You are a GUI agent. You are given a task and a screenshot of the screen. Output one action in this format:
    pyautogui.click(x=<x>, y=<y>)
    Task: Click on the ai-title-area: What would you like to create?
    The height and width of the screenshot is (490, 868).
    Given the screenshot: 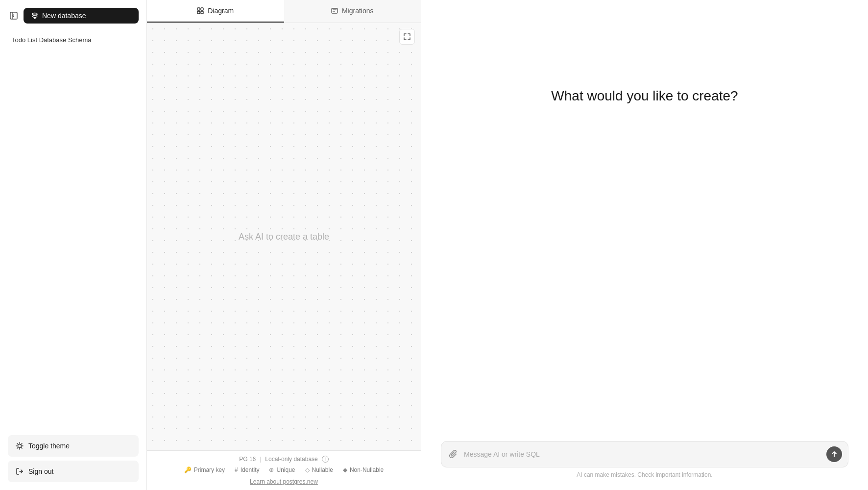 What is the action you would take?
    pyautogui.click(x=645, y=62)
    